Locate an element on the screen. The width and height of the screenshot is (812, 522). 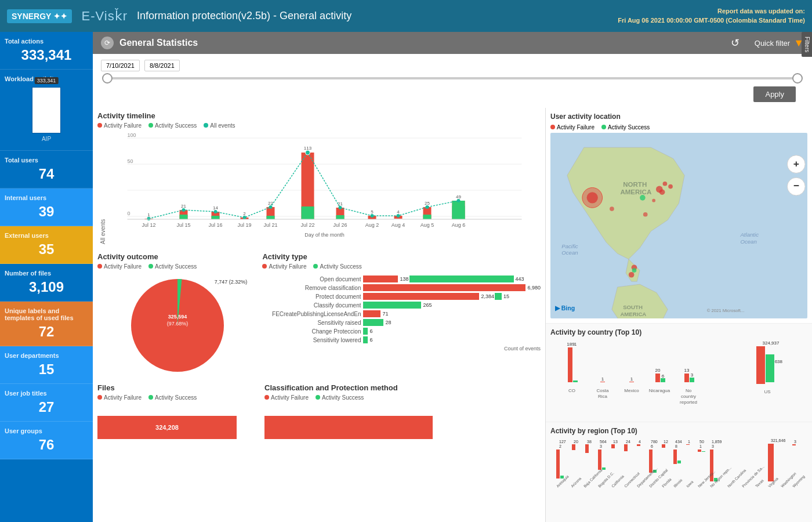
activity-type-title: Activity type is located at coordinates (401, 256).